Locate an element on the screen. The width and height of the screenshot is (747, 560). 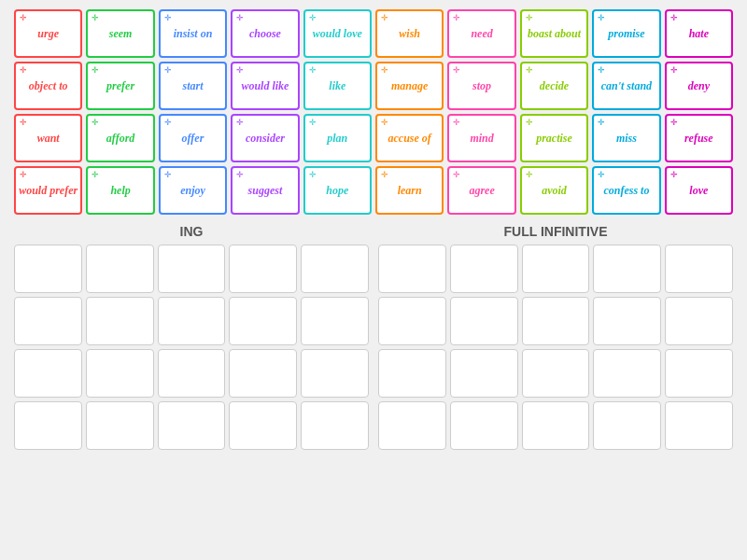
word-text: practise is located at coordinates (555, 138).